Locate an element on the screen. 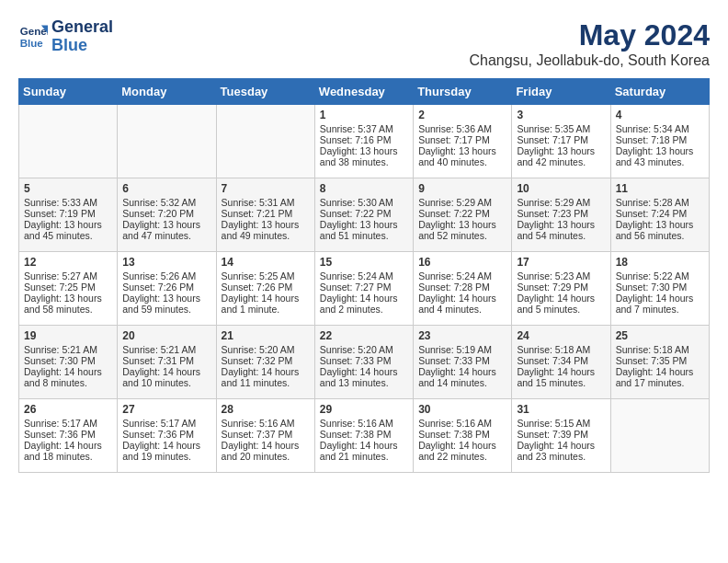  cell-content-line: and 13 minutes. is located at coordinates (364, 383).